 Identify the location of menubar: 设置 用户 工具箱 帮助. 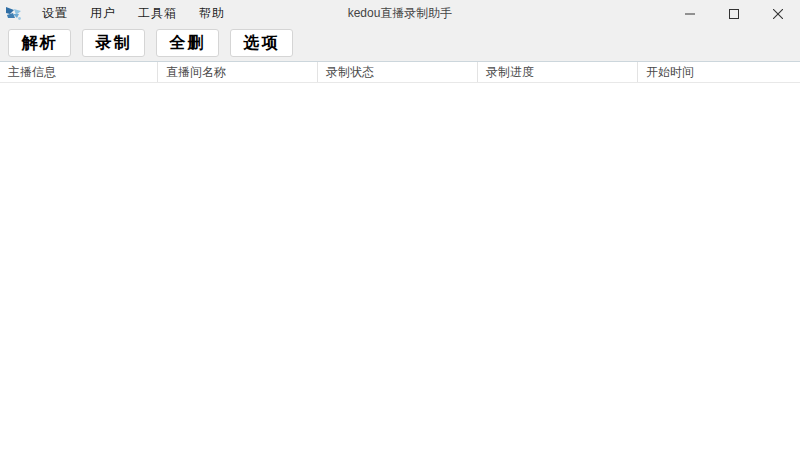
(134, 14).